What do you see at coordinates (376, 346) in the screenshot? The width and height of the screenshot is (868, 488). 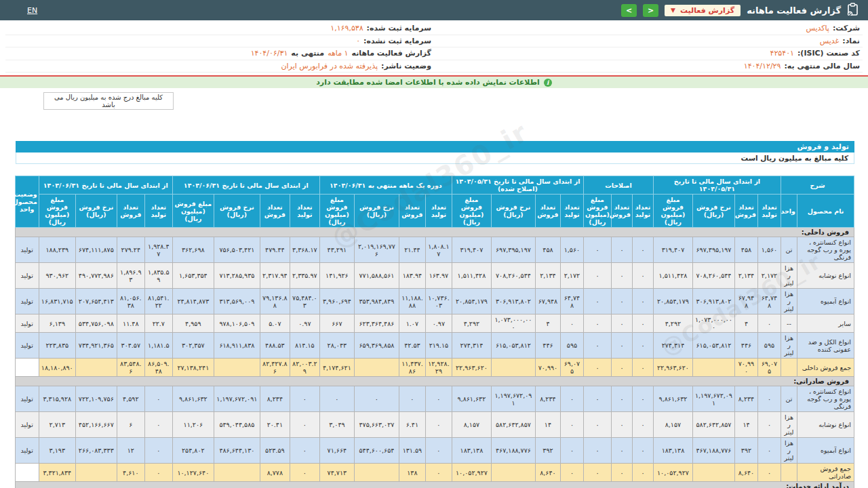 I see `cell-value: ۶۵۹,۳۶۹,۸۵۸` at bounding box center [376, 346].